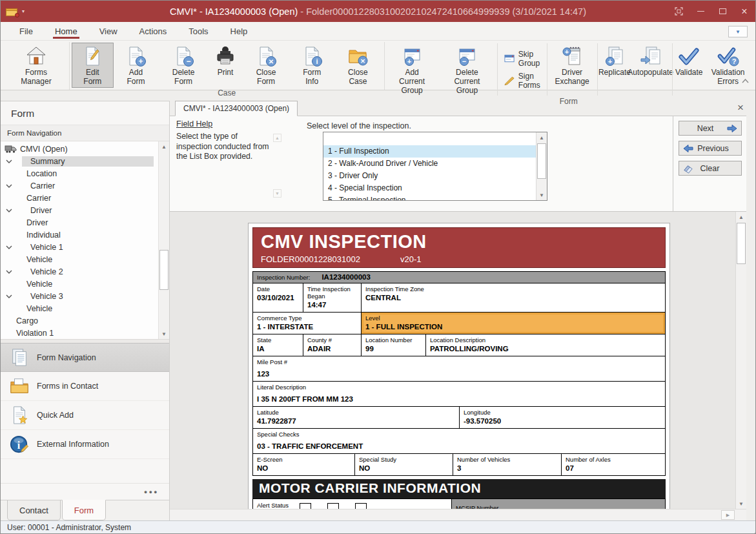 This screenshot has width=756, height=534. Describe the element at coordinates (722, 12) in the screenshot. I see `maximize-button` at that location.